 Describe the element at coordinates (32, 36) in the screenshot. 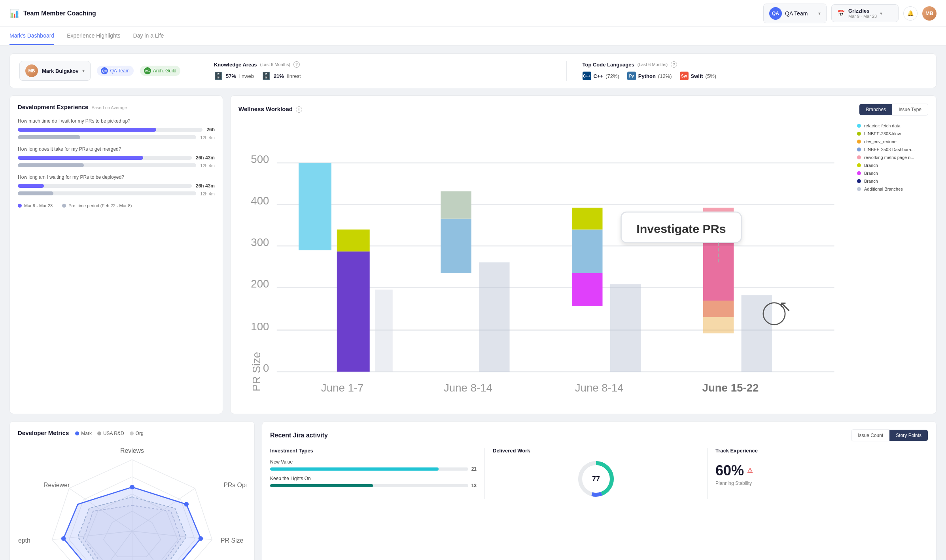

I see `tab-dashboard: Mark's Dashboard` at that location.